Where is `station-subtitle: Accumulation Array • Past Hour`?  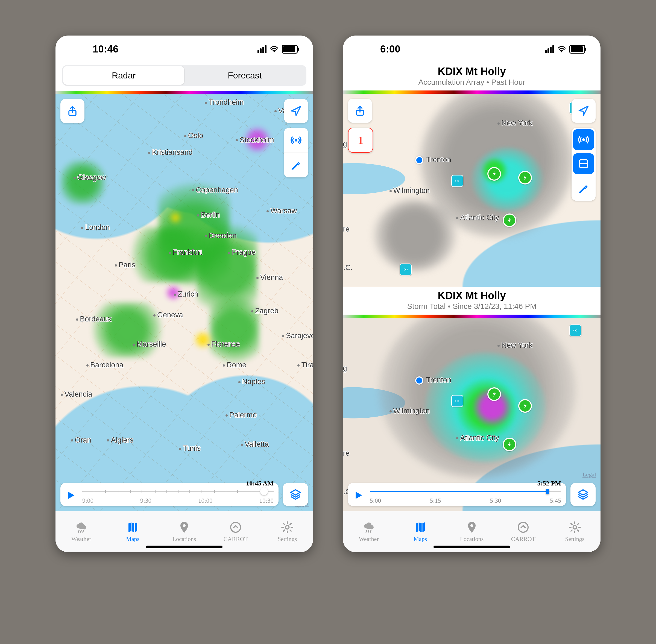 station-subtitle: Accumulation Array • Past Hour is located at coordinates (472, 82).